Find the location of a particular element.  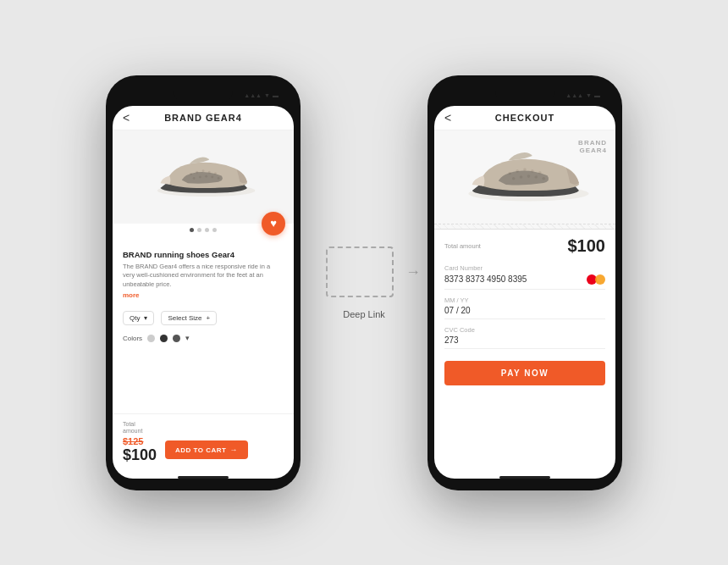

checkout-page-title: CHECKOUT is located at coordinates (525, 118).